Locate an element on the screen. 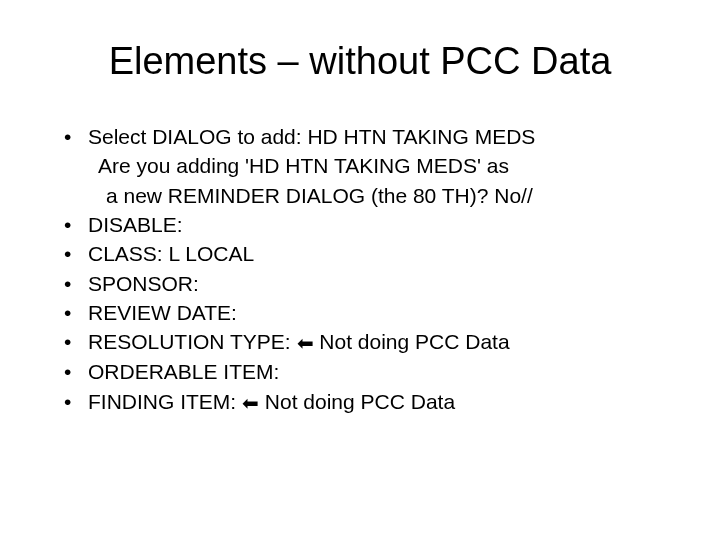 This screenshot has height=540, width=720. field-label: FINDING ITEM: is located at coordinates (165, 402).